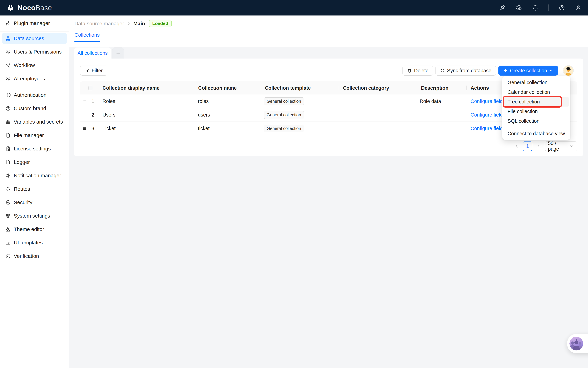  Describe the element at coordinates (8, 65) in the screenshot. I see `workflow-icon` at that location.